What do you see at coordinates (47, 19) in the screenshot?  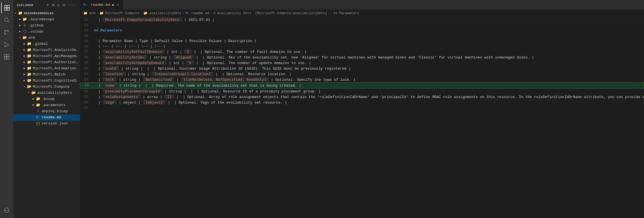 I see `sidebar-item-azuredevops: ▶ 📁 .azuredevops` at bounding box center [47, 19].